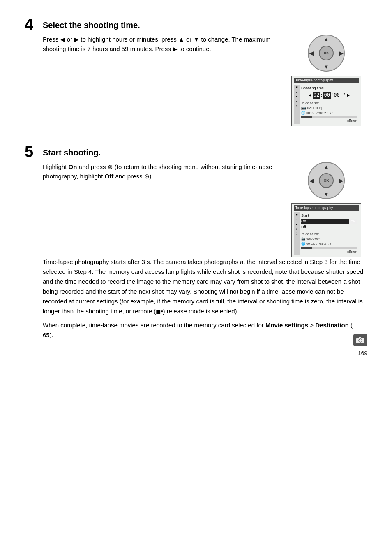  What do you see at coordinates (341, 181) in the screenshot?
I see `step5-arrow-right: ▶` at bounding box center [341, 181].